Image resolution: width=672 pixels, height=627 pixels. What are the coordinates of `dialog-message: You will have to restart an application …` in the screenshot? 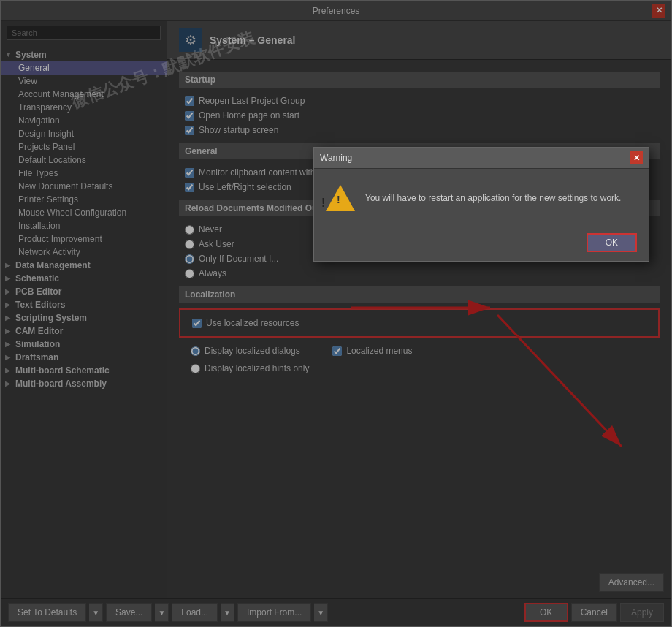 It's located at (501, 198).